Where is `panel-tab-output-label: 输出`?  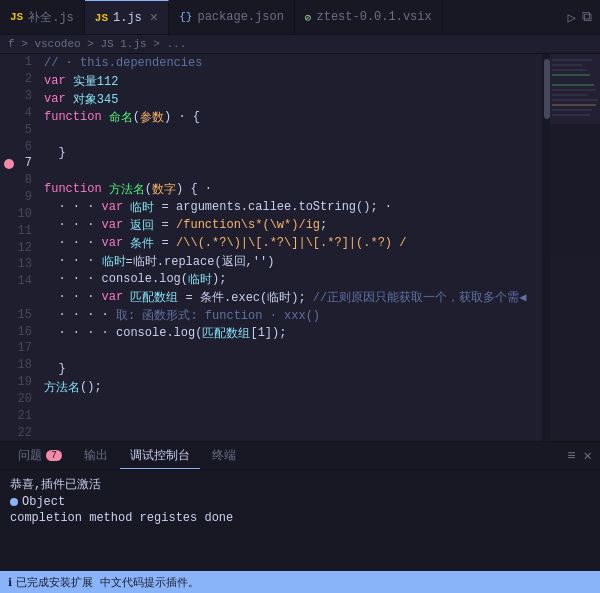
panel-tab-output-label: 输出 is located at coordinates (96, 456).